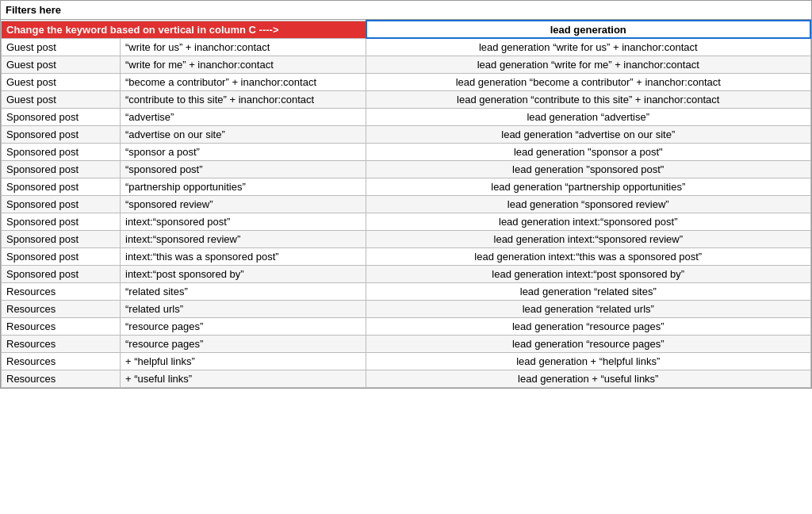 This screenshot has height=514, width=812. I want to click on cell-full-query: lead generation + “useful links”, so click(588, 379).